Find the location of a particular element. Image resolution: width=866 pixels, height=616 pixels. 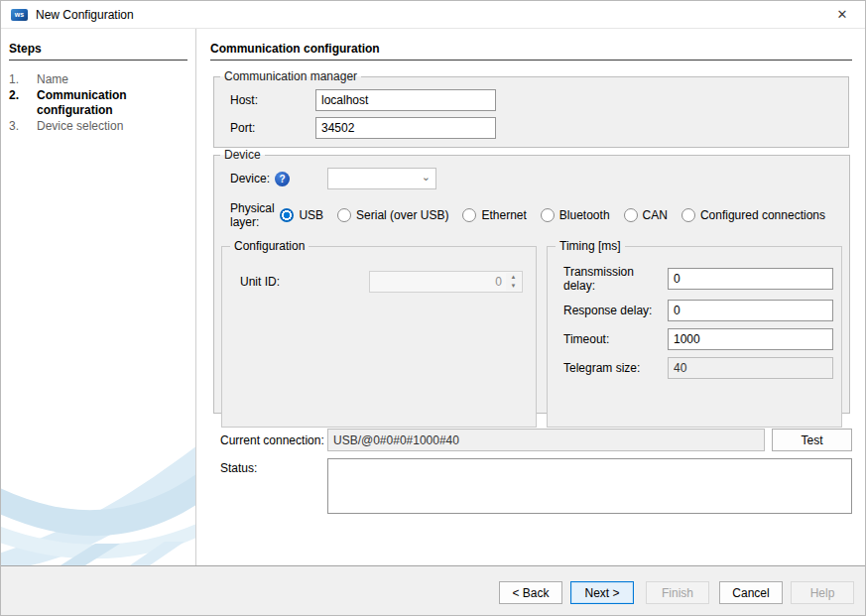

help-button: Help is located at coordinates (822, 593).